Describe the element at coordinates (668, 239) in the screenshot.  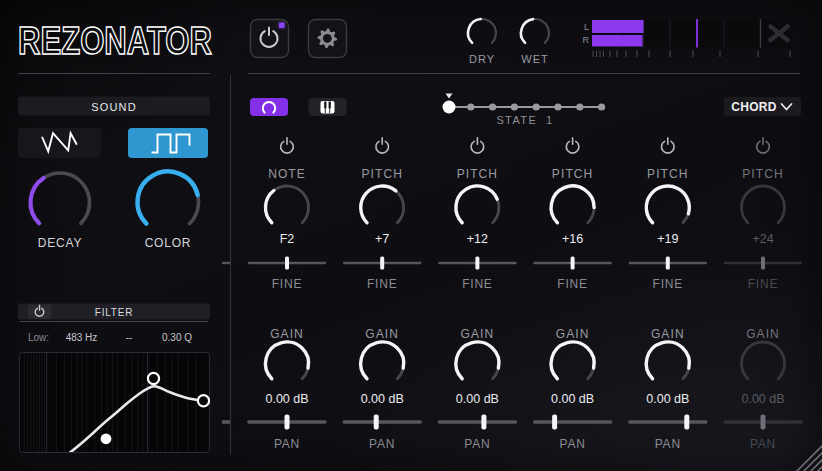
I see `svg-text: +19` at that location.